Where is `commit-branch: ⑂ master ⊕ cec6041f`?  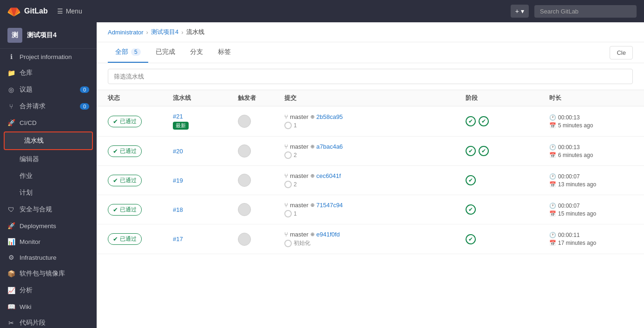
commit-branch: ⑂ master ⊕ cec6041f is located at coordinates (375, 176).